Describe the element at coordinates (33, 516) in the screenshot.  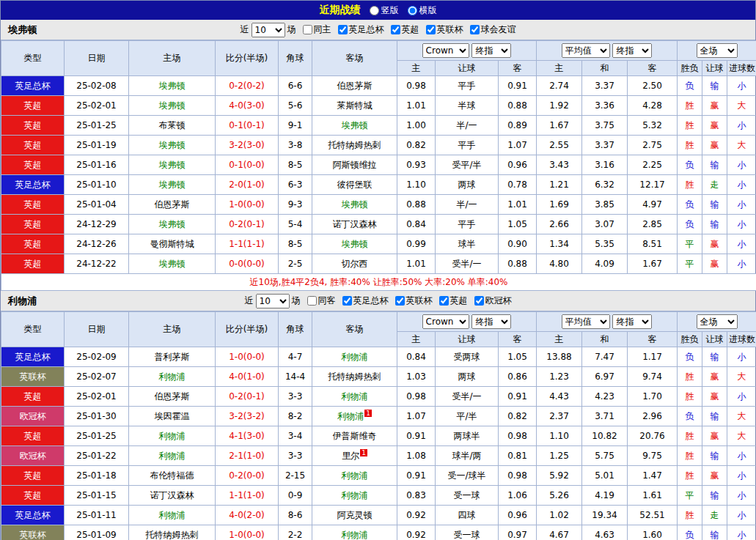
I see `league-cell: 英足总杯` at that location.